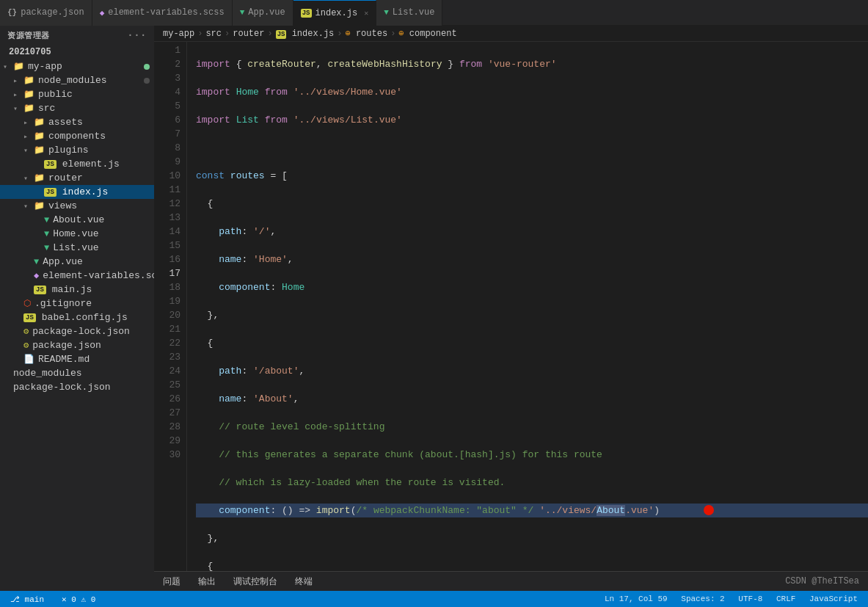  What do you see at coordinates (532, 65) in the screenshot?
I see `code-line-1: import { createRouter, createWebHashHist…` at bounding box center [532, 65].